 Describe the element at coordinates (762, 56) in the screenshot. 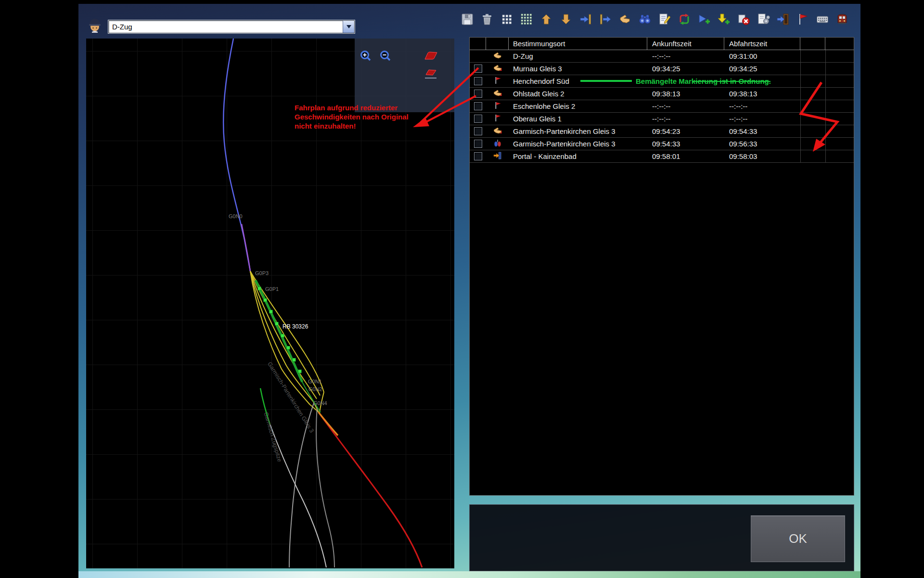

I see `departure-cell: 09:31:00` at that location.